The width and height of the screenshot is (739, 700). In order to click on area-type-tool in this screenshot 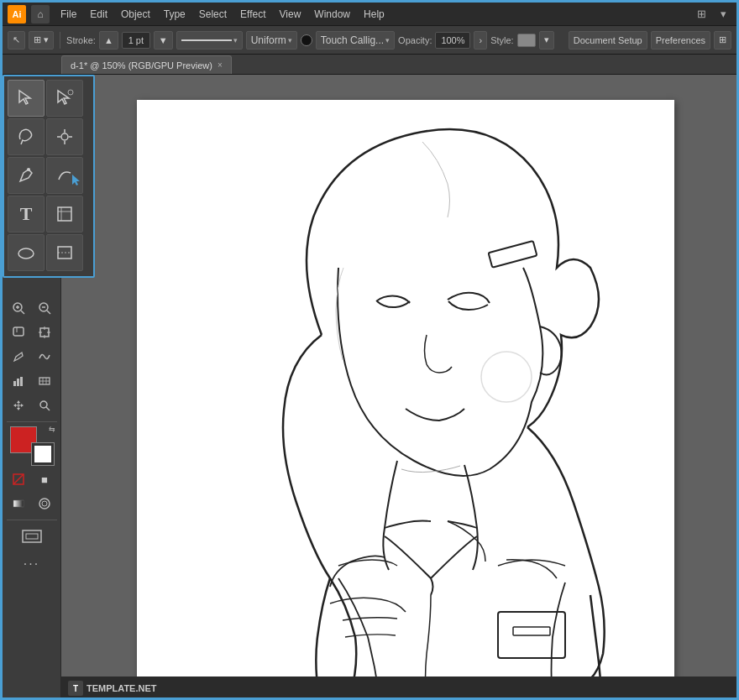, I will do `click(65, 214)`.